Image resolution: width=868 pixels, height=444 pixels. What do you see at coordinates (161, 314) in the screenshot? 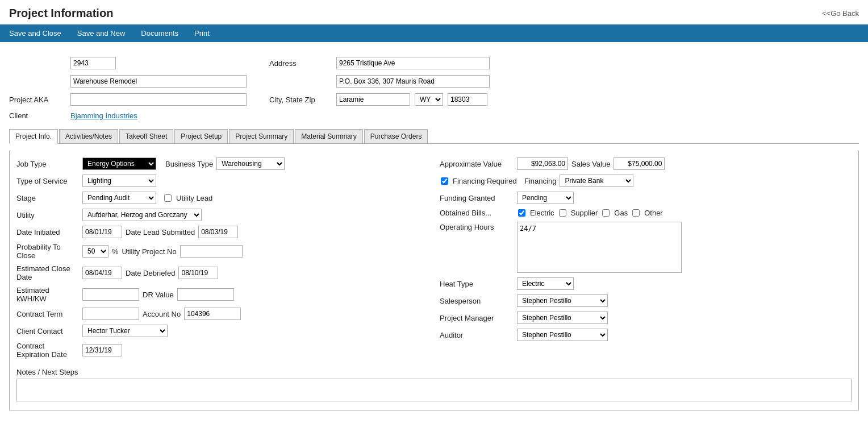
I see `account-no-label: Account No` at bounding box center [161, 314].